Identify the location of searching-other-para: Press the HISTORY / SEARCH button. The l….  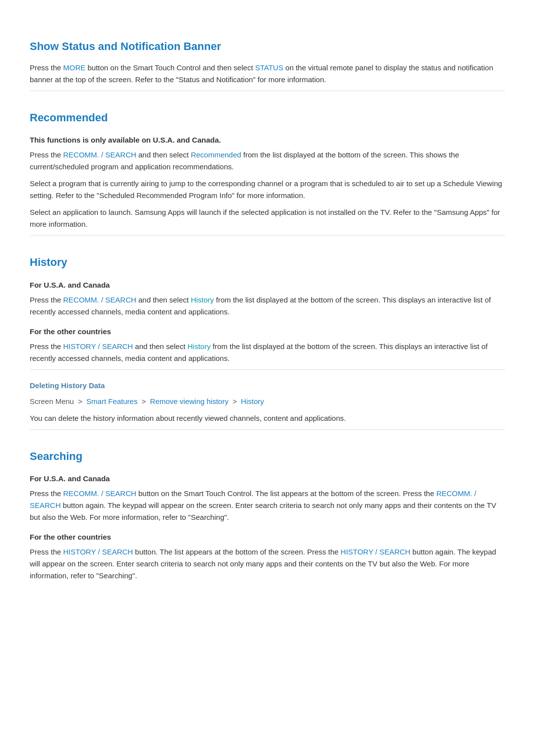
(268, 564).